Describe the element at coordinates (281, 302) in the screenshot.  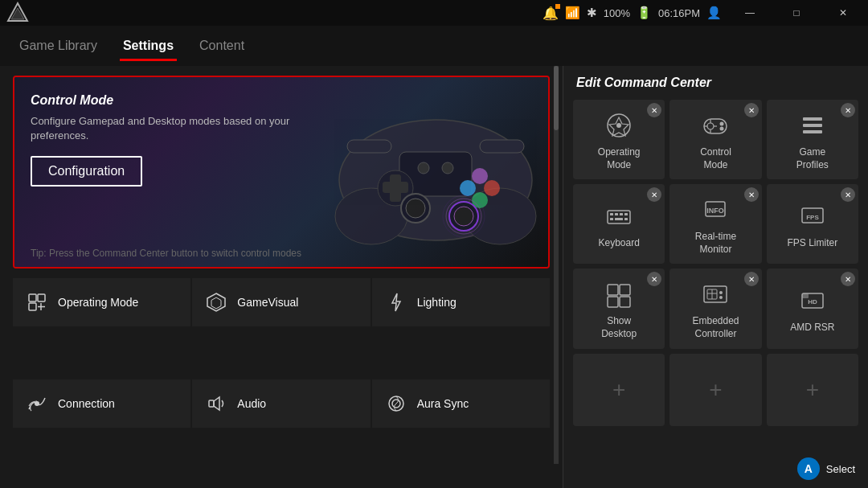
I see `gamevisual-button: GameVisual` at that location.